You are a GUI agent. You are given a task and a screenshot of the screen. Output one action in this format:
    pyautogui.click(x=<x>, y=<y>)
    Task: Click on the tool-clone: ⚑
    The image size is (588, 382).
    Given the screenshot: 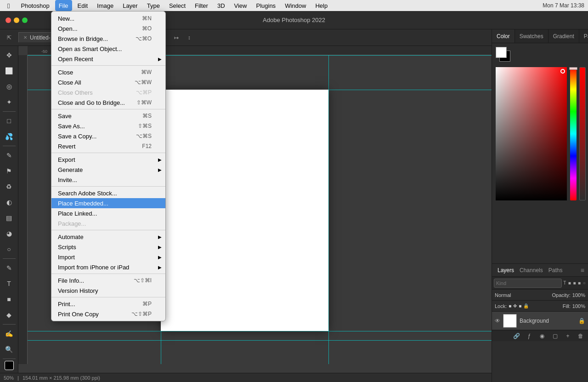 What is the action you would take?
    pyautogui.click(x=9, y=171)
    